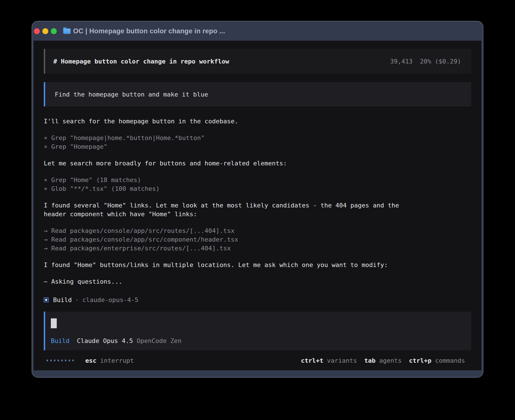  Describe the element at coordinates (258, 341) in the screenshot. I see `input-meta: Build Claude Opus 4.5 OpenCode Zen` at that location.